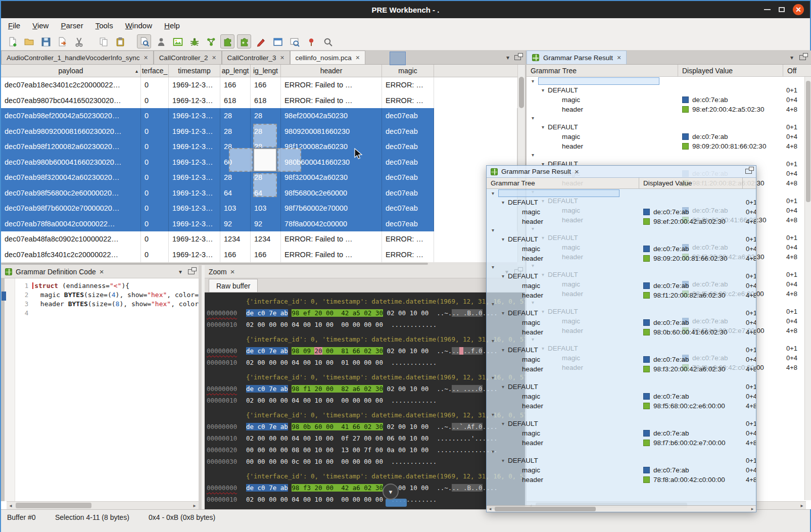  I want to click on dock-target-bottom, so click(265, 185).